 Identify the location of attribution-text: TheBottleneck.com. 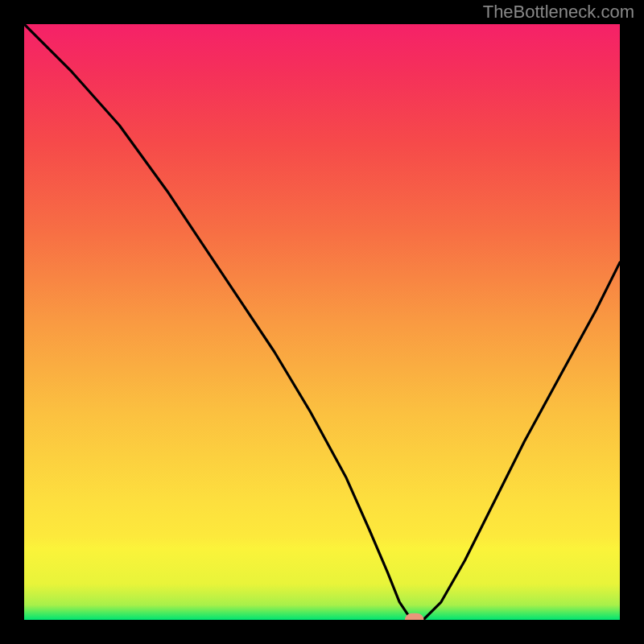
(559, 12).